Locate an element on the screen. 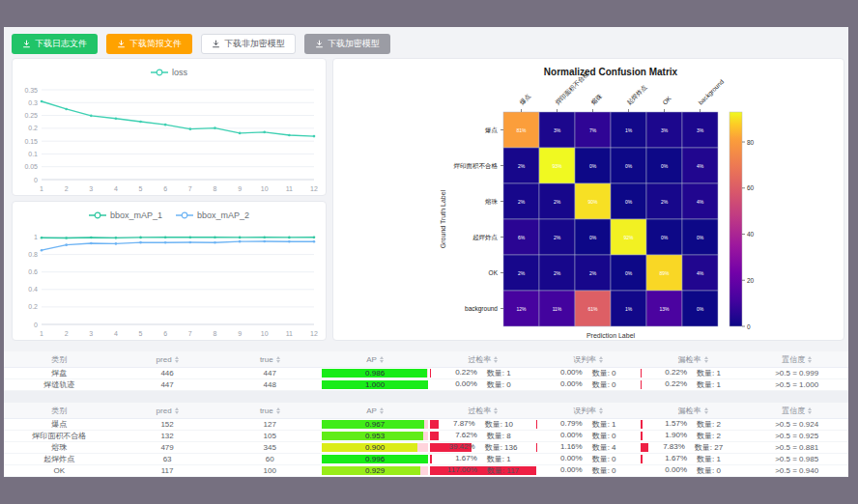 The height and width of the screenshot is (504, 858). button-label: 下载加密模型 is located at coordinates (354, 44).